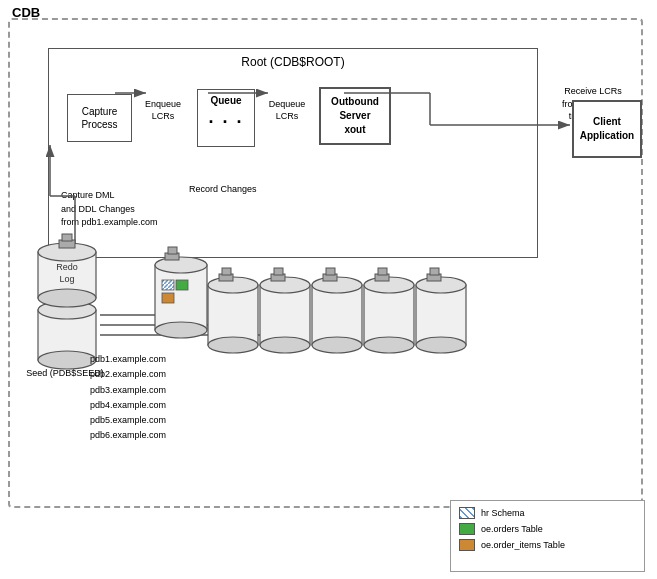  What do you see at coordinates (512, 529) in the screenshot?
I see `legend-oe-orders-label: oe.orders Table` at bounding box center [512, 529].